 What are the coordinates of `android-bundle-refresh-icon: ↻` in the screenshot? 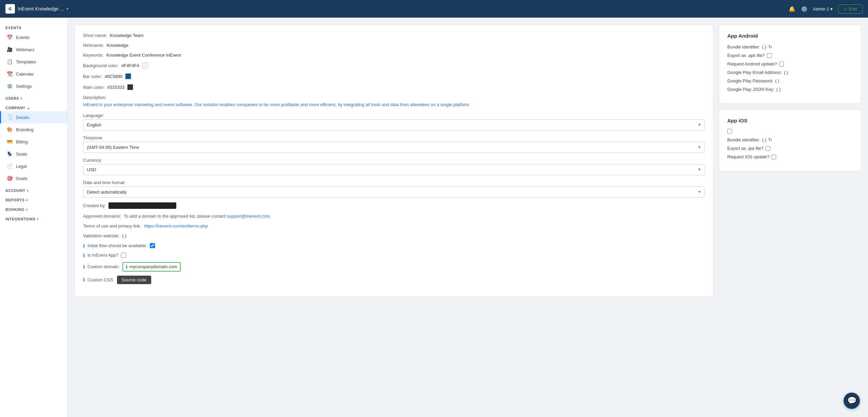 It's located at (770, 47).